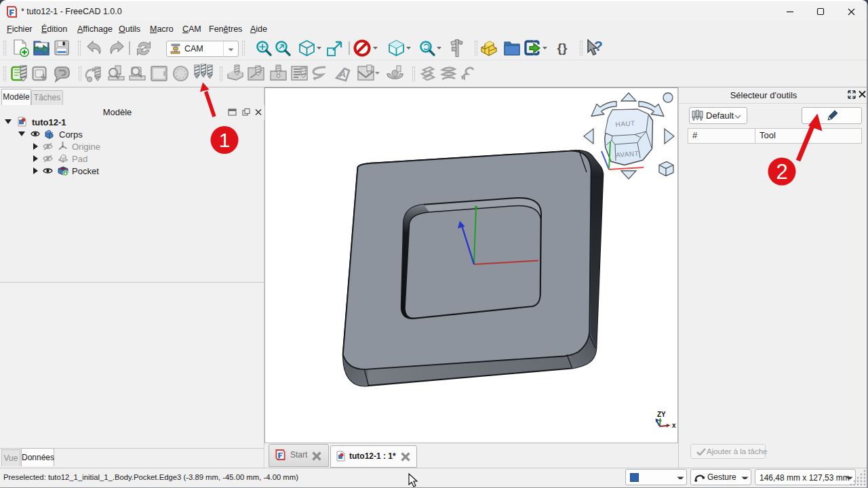 The width and height of the screenshot is (868, 488). I want to click on svg-text: x, so click(674, 426).